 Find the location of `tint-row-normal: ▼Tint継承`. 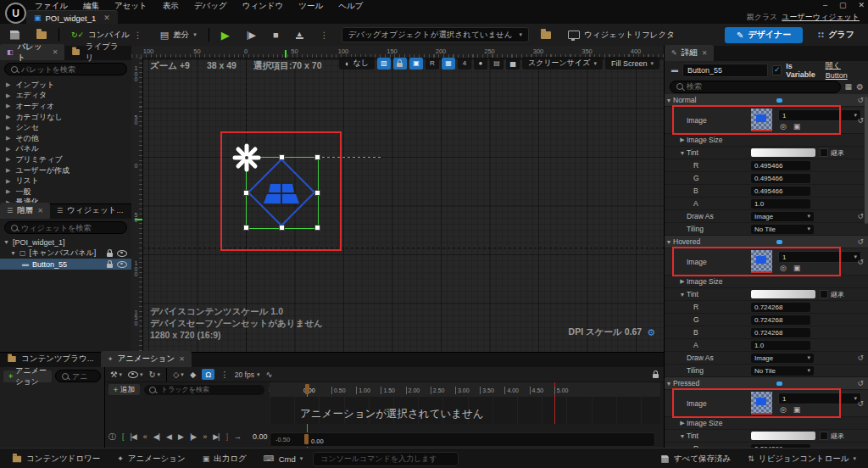

tint-row-normal: ▼Tint継承 is located at coordinates (766, 153).